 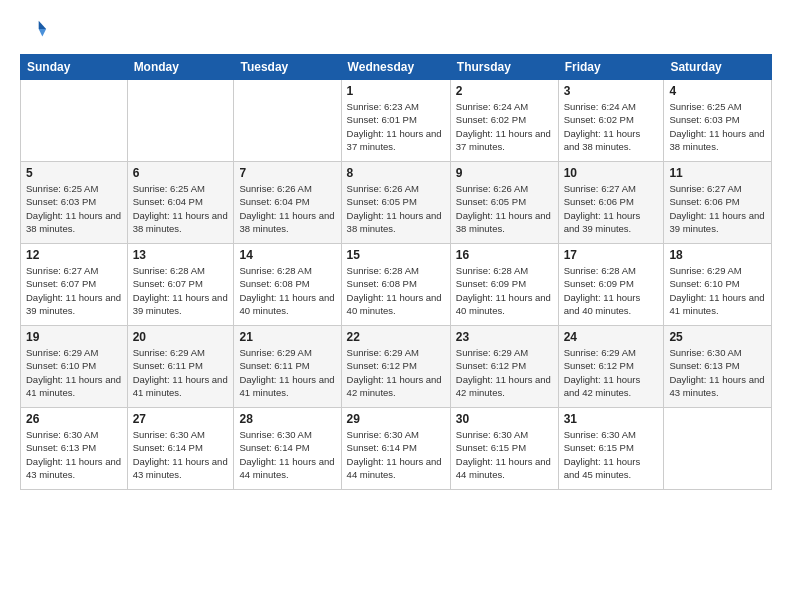 I want to click on calendar-header-thursday: Thursday, so click(x=504, y=68).